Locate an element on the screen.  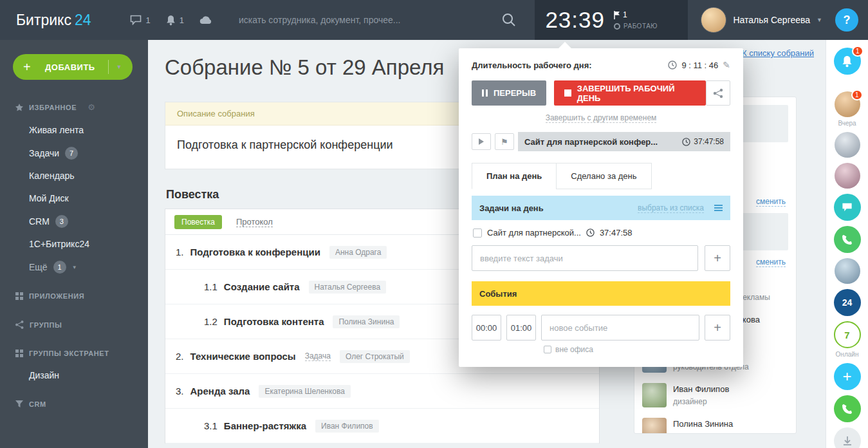
choose-from-list-link: выбрать из списка is located at coordinates (670, 209).